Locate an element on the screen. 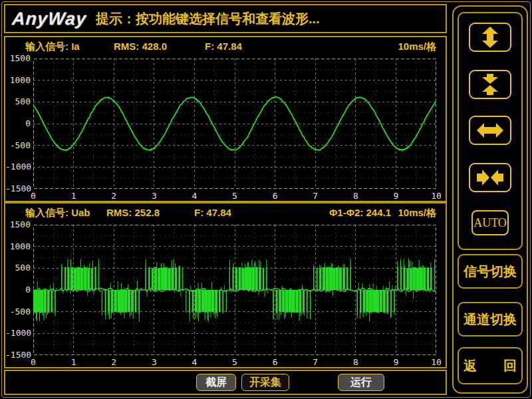 The width and height of the screenshot is (532, 399). phase-value: Φ1-Φ2: 244.1 is located at coordinates (360, 213).